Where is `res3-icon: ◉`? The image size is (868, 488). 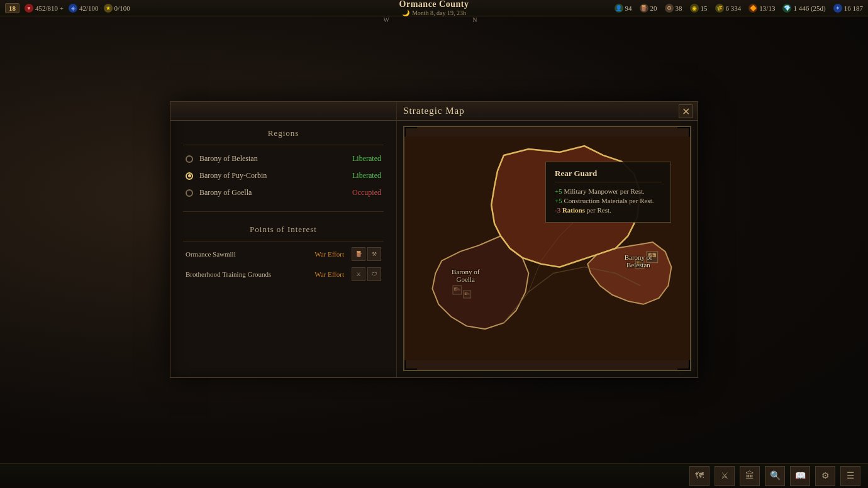
res3-icon: ◉ is located at coordinates (694, 8).